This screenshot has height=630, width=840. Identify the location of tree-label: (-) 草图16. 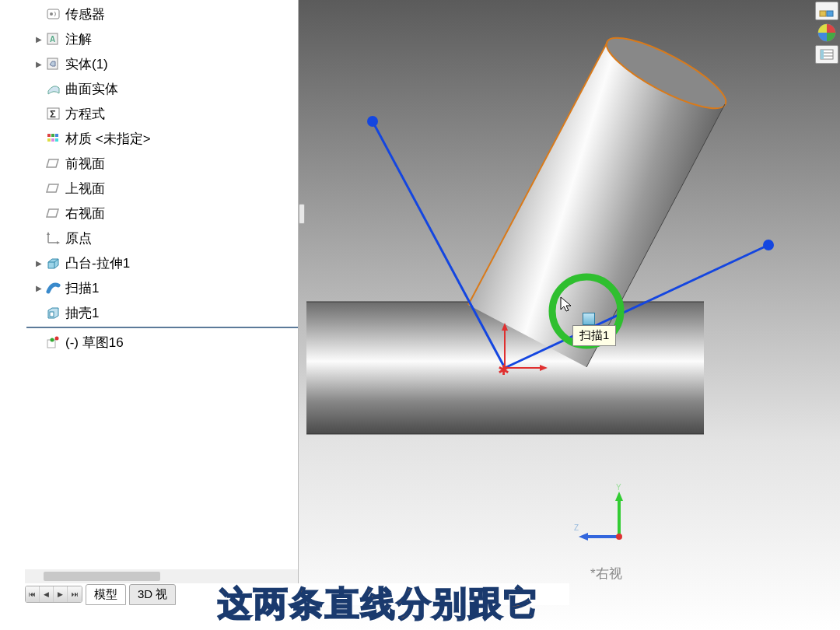
(95, 342).